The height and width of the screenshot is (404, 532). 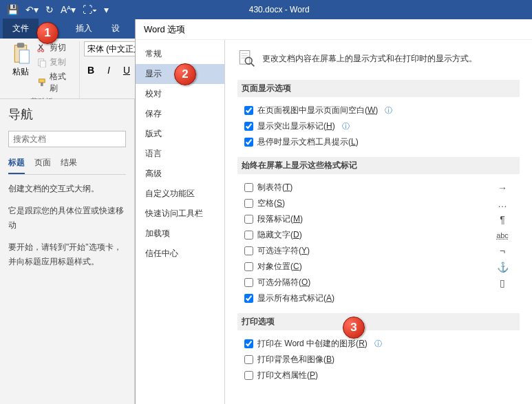 What do you see at coordinates (21, 29) in the screenshot?
I see `tab-file: 文件` at bounding box center [21, 29].